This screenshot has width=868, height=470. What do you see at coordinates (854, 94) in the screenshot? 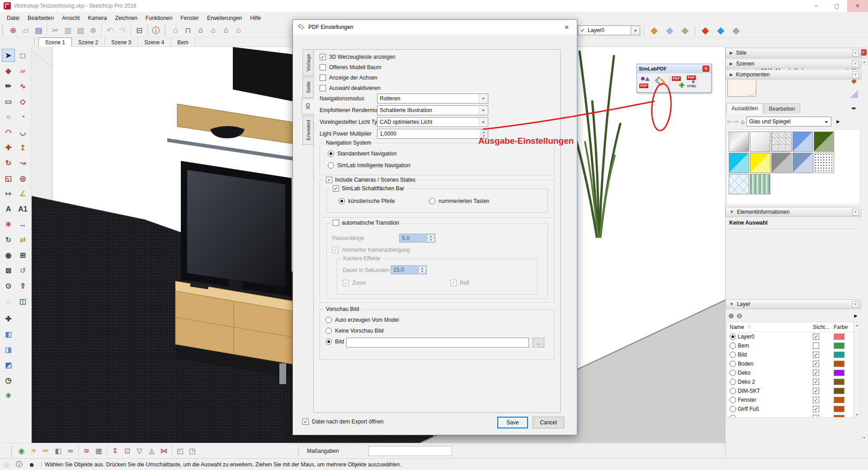
I see `sample-paint-icon` at bounding box center [854, 94].